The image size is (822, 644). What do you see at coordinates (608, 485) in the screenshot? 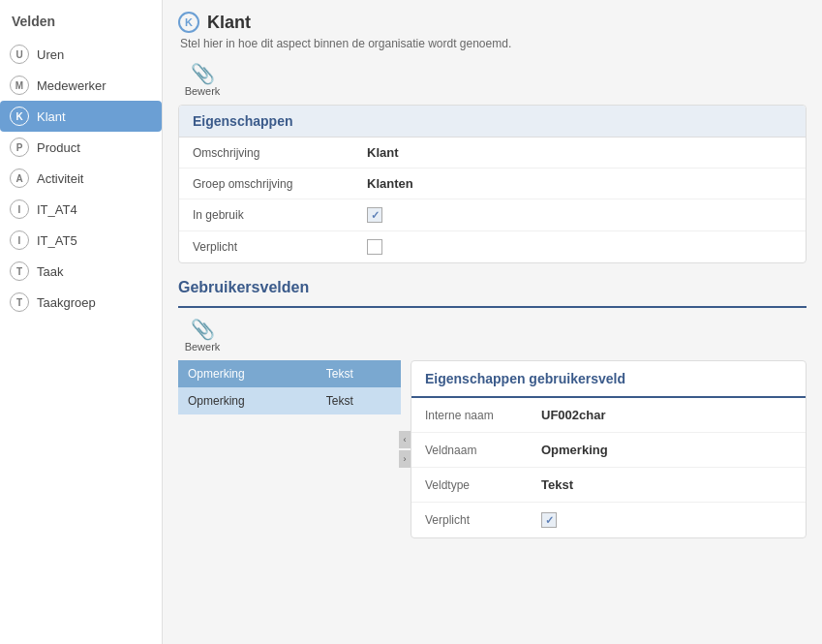
I see `right-prop-row: Veldtype Tekst` at bounding box center [608, 485].